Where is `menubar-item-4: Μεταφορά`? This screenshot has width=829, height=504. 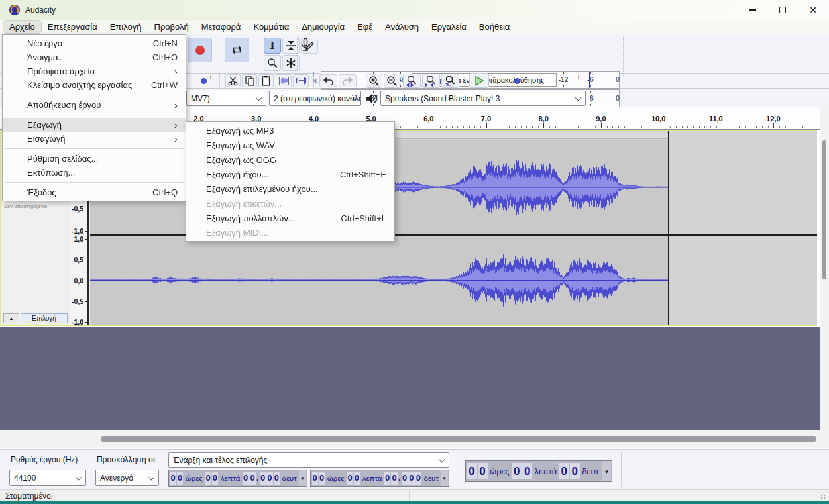
menubar-item-4: Μεταφορά is located at coordinates (221, 26).